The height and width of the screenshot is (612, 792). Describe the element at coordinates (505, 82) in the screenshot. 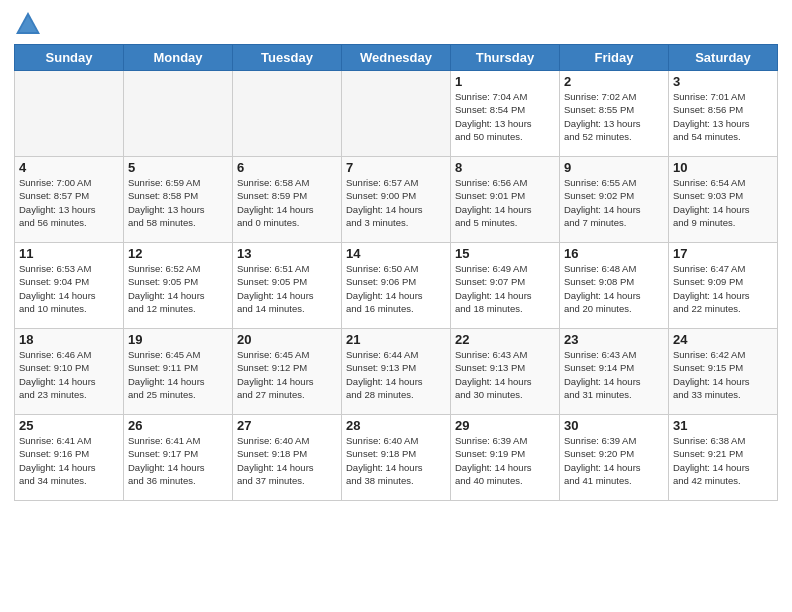

I see `day-number: 1` at that location.